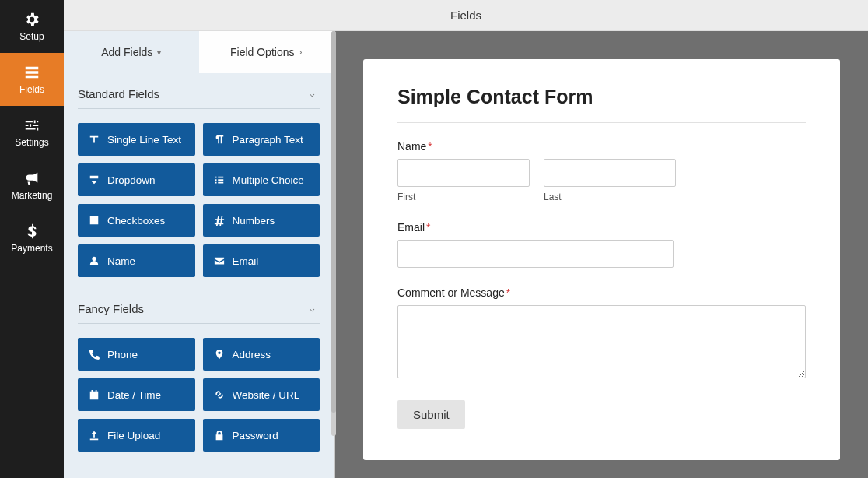 The height and width of the screenshot is (478, 868). What do you see at coordinates (602, 342) in the screenshot?
I see `message-textarea` at bounding box center [602, 342].